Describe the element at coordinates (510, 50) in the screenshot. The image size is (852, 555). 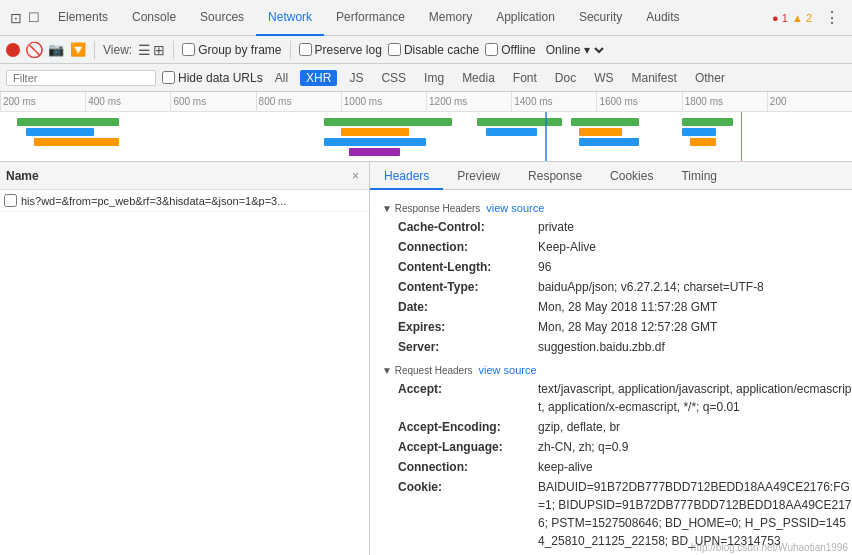
I see `offline-checkbox: Offline` at that location.